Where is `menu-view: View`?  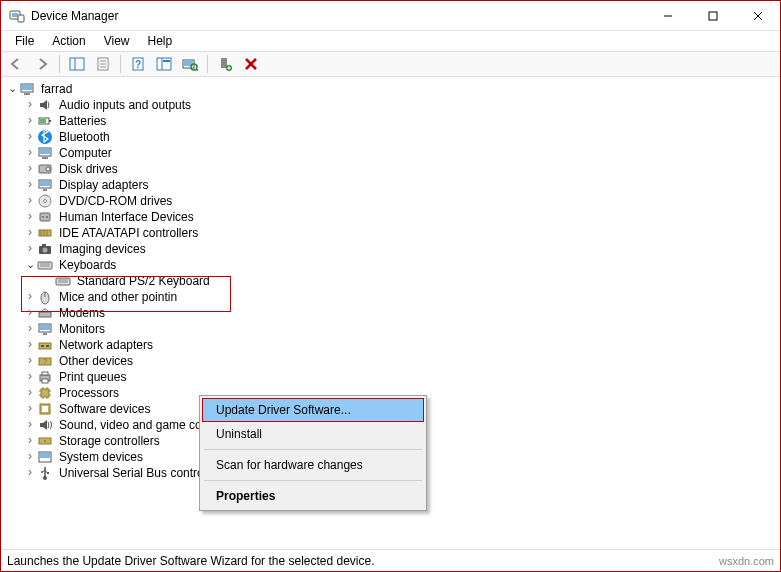
menu-view: View is located at coordinates (117, 41).